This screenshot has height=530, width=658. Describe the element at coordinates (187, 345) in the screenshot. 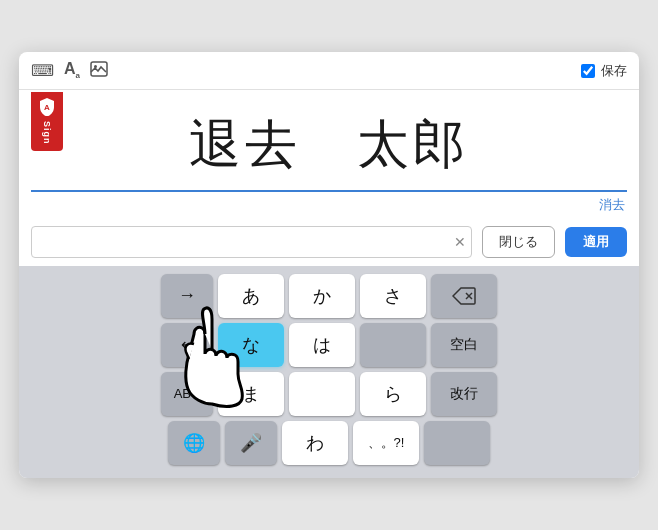

I see `key-undo: ↩` at that location.